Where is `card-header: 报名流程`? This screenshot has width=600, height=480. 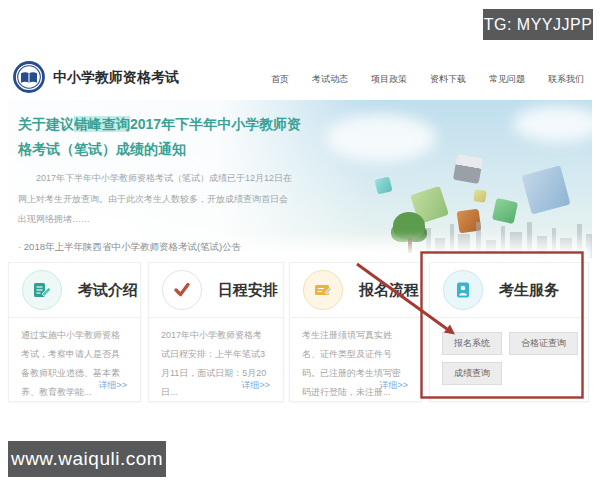 card-header: 报名流程 is located at coordinates (356, 290).